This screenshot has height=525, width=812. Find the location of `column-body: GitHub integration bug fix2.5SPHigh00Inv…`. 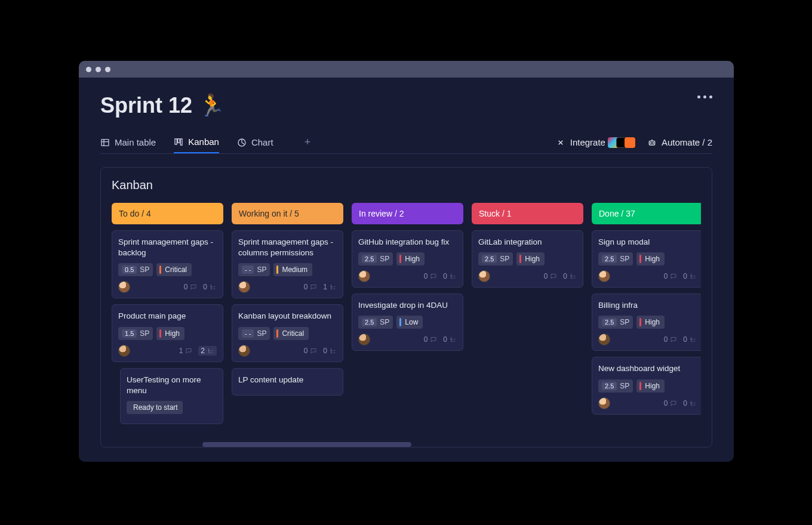

column-body: GitHub integration bug fix2.5SPHigh00Inv… is located at coordinates (407, 291).